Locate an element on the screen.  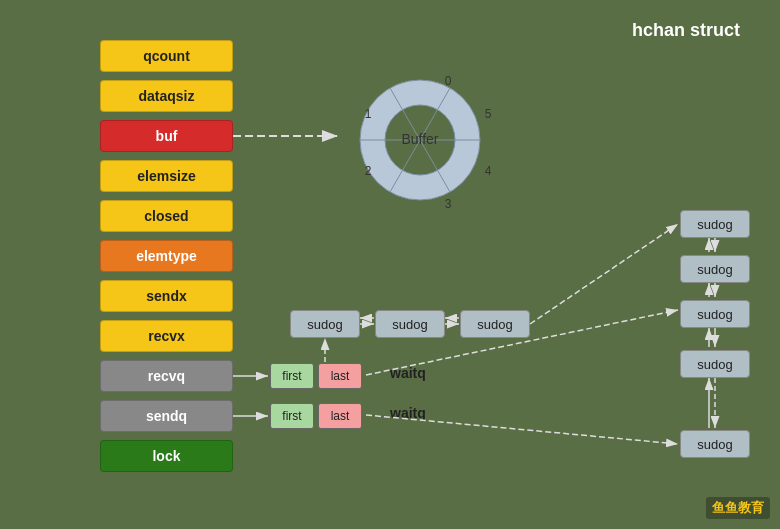
watermark: 鱼鱼教育 is located at coordinates (738, 508).